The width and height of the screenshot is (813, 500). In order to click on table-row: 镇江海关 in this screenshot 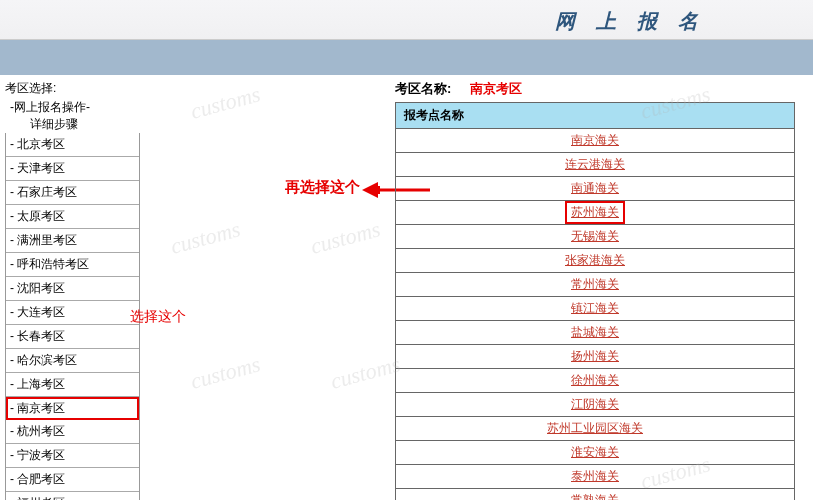, I will do `click(596, 309)`.